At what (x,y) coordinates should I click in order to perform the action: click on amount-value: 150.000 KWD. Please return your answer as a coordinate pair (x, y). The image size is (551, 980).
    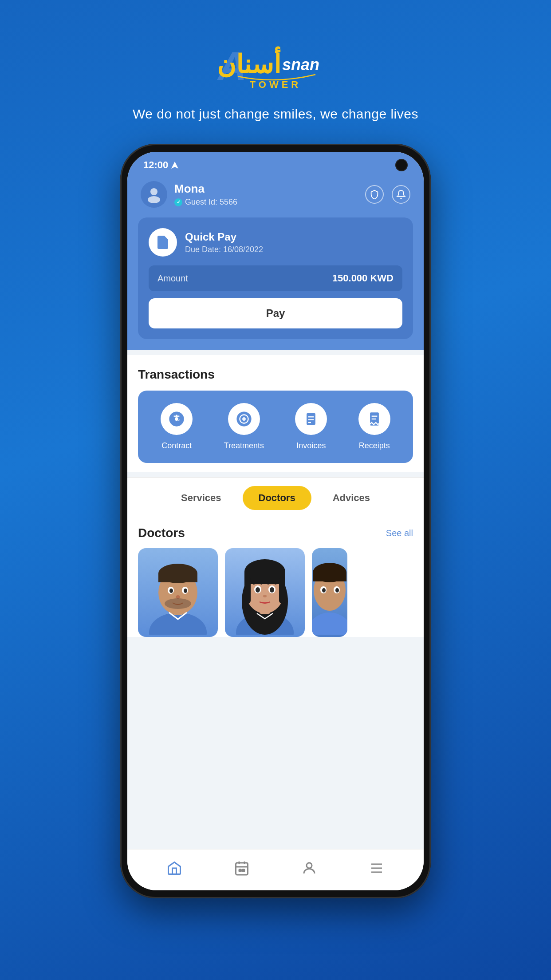
    Looking at the image, I should click on (363, 278).